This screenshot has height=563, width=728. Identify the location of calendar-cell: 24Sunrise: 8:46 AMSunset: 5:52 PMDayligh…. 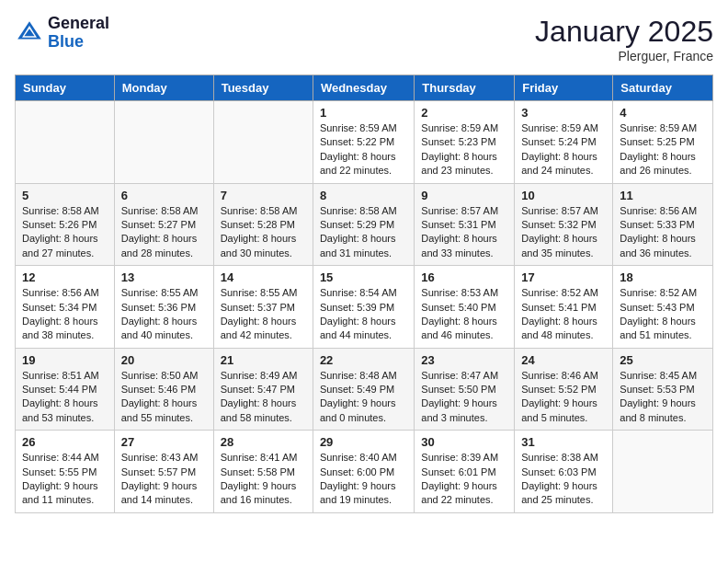
(564, 389).